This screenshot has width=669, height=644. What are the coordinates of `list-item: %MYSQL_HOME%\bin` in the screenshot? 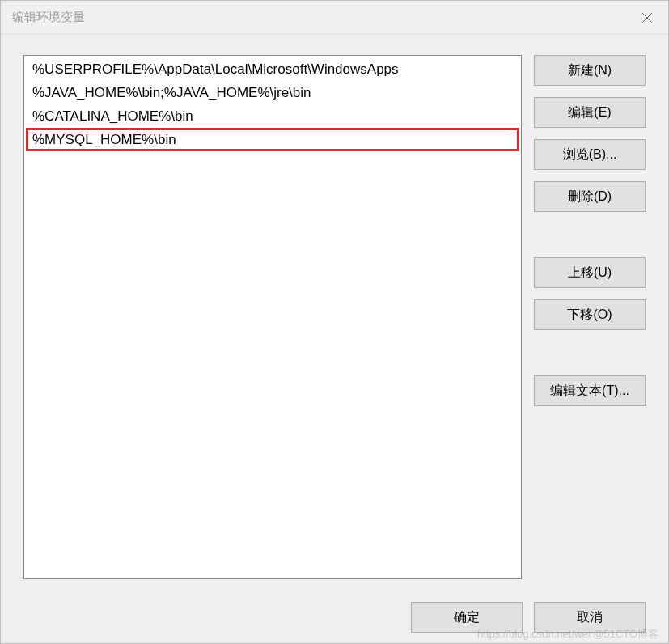 It's located at (273, 139).